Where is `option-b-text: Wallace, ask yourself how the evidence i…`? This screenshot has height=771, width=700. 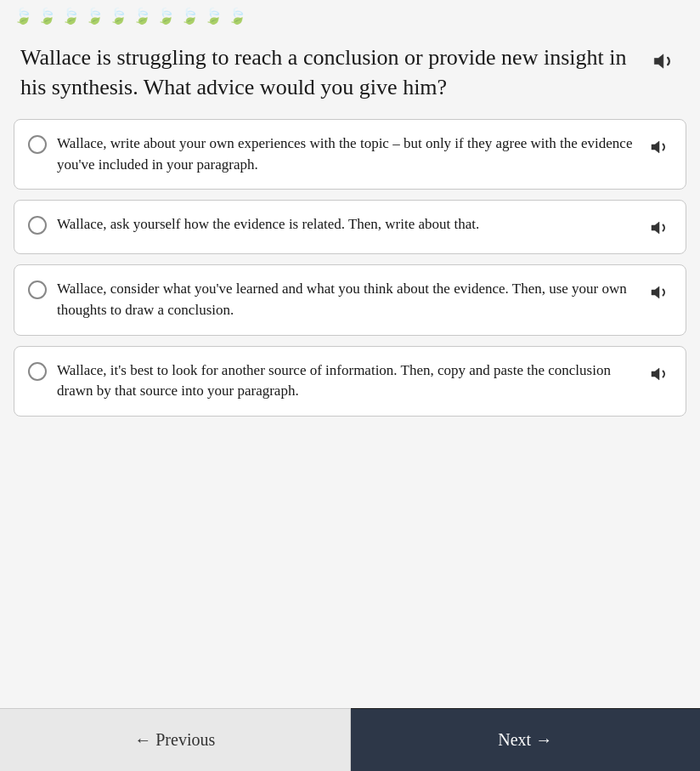
option-b-text: Wallace, ask yourself how the evidence i… is located at coordinates (348, 224).